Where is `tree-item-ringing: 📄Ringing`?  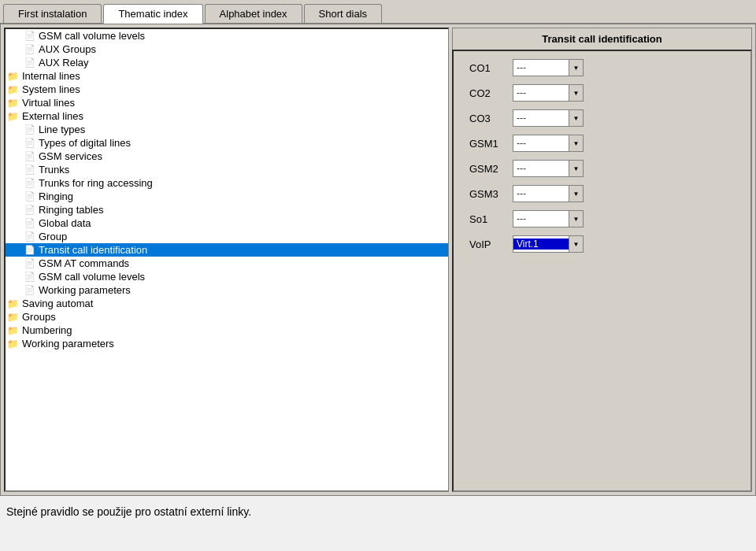 tree-item-ringing: 📄Ringing is located at coordinates (227, 197).